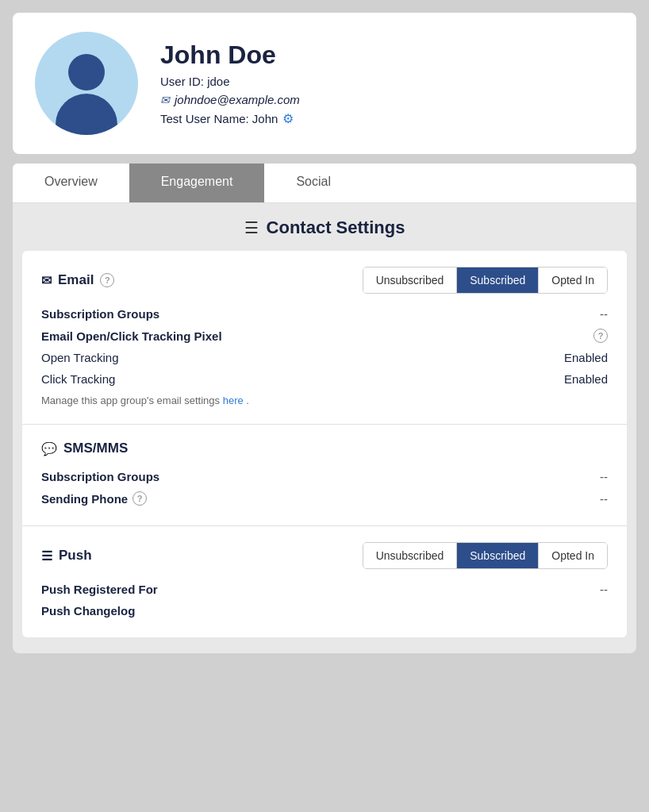  What do you see at coordinates (324, 183) in the screenshot?
I see `tabs-bar: Overview Engagement Social` at bounding box center [324, 183].